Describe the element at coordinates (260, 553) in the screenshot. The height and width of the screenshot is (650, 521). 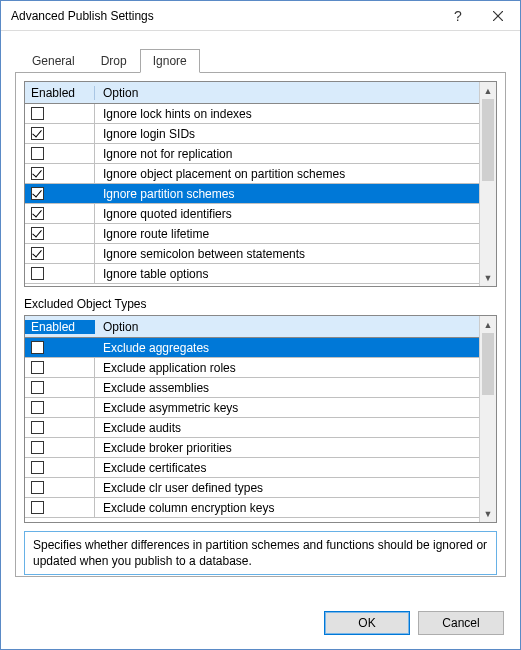
I see `description-text: Specifies whether differences in partiti…` at that location.